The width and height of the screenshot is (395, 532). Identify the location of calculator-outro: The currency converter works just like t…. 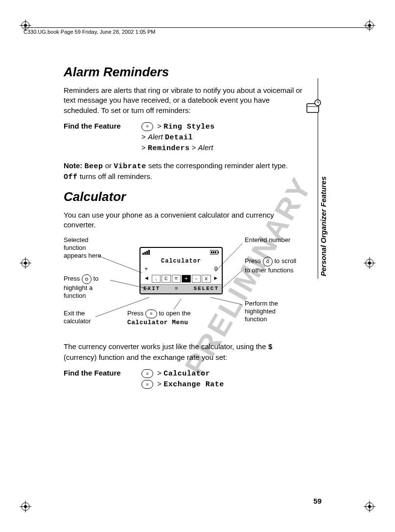
(184, 352).